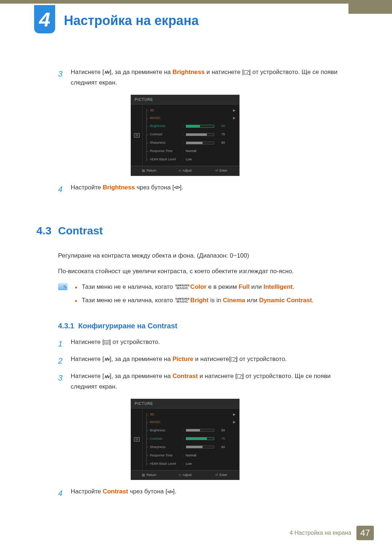 The image size is (392, 554). Describe the element at coordinates (320, 533) in the screenshot. I see `footer-text: 4 Настройка на екрана` at that location.